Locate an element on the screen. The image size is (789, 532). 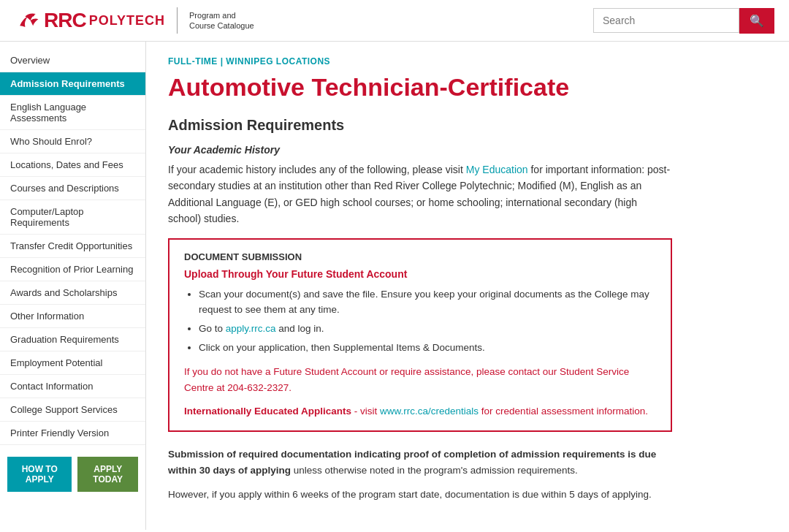
doc-box-bullet-3: Click on your application, then Suppleme… is located at coordinates (427, 348).